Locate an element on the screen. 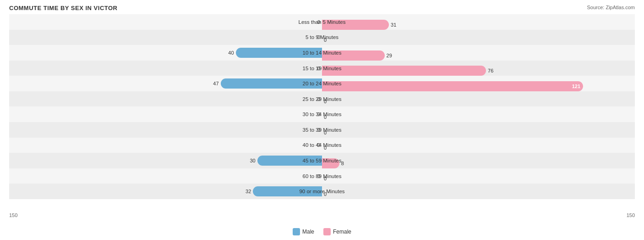 This screenshot has width=644, height=240. female-side: 121 is located at coordinates (464, 86).